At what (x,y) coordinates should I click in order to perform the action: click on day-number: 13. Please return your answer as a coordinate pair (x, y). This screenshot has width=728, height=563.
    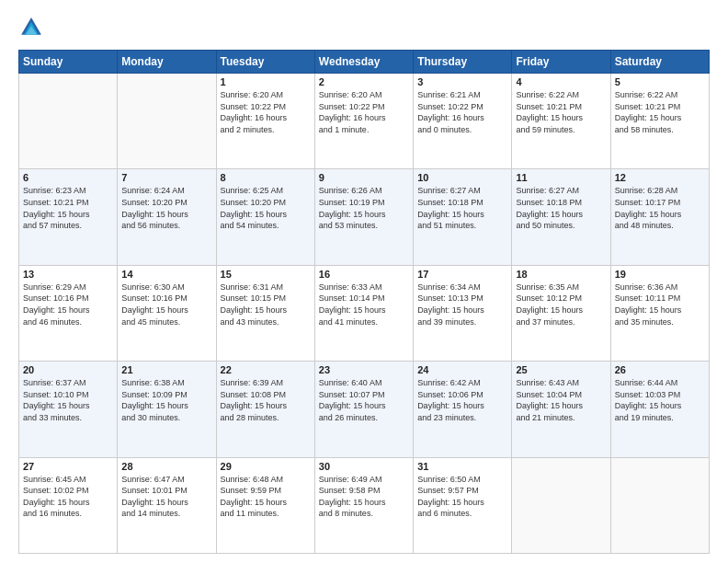
    Looking at the image, I should click on (68, 274).